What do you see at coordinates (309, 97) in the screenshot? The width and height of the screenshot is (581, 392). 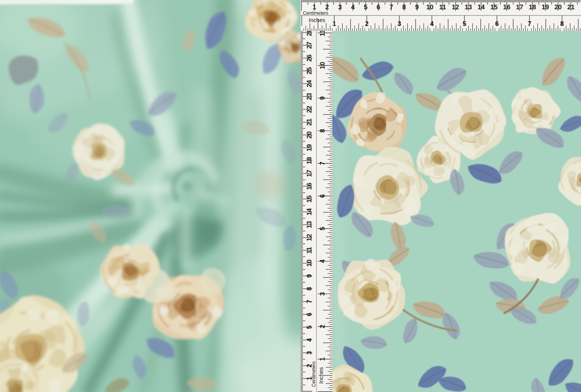 I see `svg-text: 23` at bounding box center [309, 97].